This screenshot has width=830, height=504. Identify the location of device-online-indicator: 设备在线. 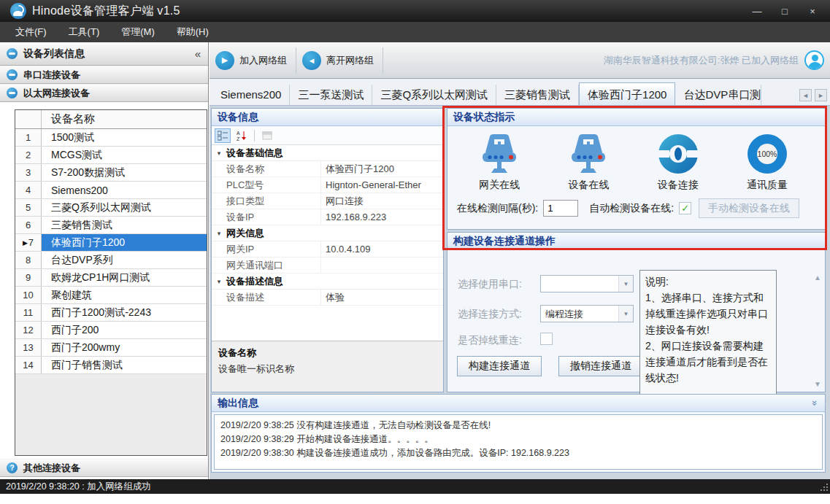
(588, 162).